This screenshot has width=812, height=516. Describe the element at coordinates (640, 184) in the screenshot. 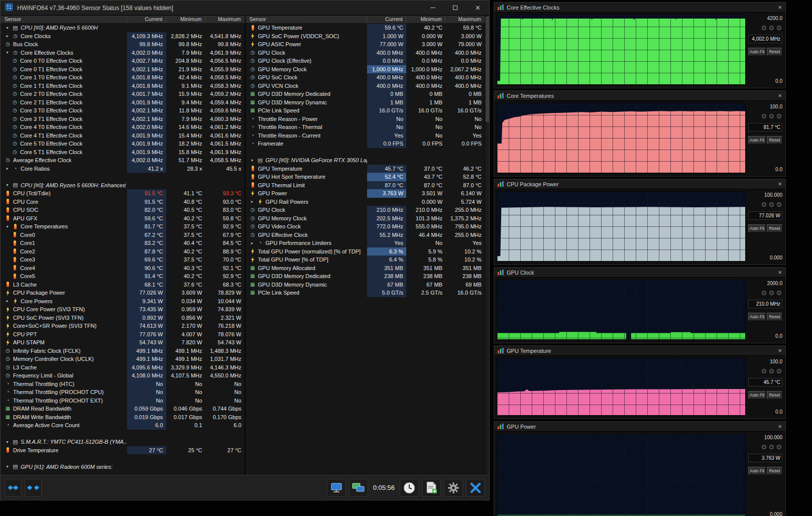

I see `graph-panel-titlebar: CPU Package Power×` at that location.